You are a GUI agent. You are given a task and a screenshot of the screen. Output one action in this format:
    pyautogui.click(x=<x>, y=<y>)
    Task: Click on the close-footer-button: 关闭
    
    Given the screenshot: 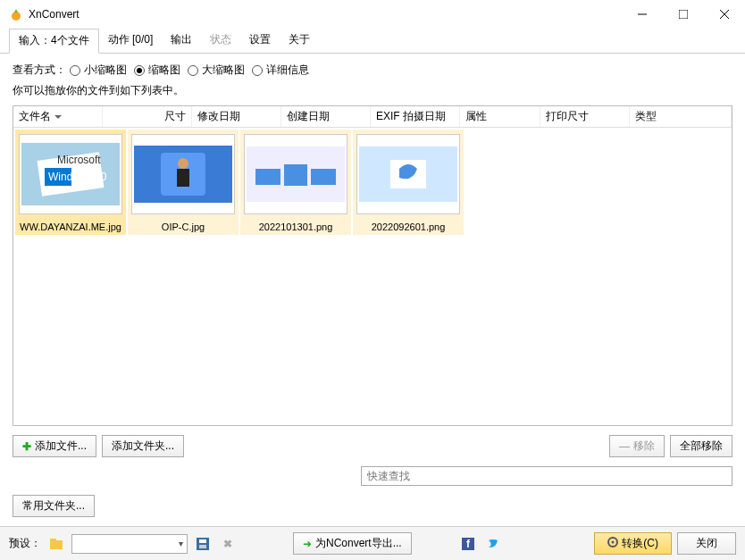 What is the action you would take?
    pyautogui.click(x=707, y=543)
    